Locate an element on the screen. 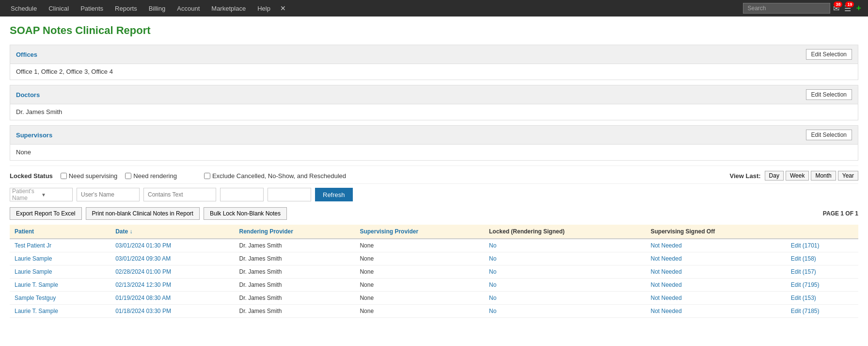 This screenshot has width=868, height=346. doctors-label: Doctors is located at coordinates (28, 95).